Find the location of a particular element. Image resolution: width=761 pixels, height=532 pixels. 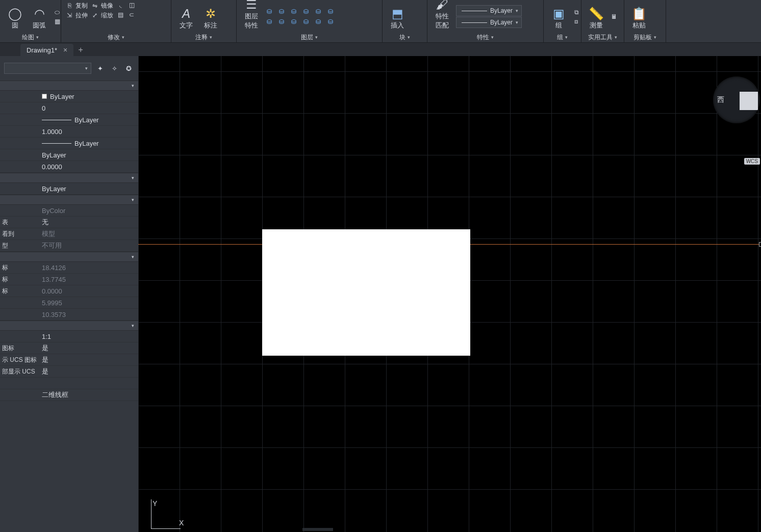

property-row: 标18.4126 is located at coordinates (69, 268).